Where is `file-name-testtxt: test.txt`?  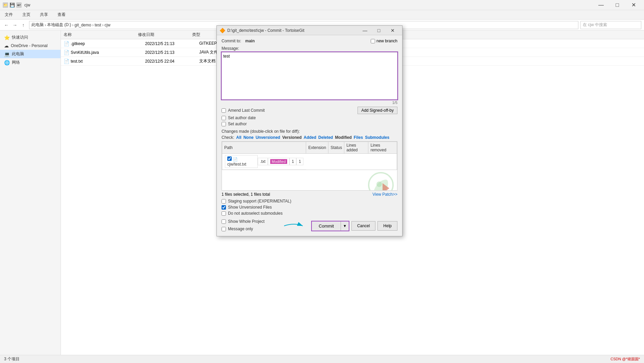
file-name-testtxt: test.txt is located at coordinates (108, 61).